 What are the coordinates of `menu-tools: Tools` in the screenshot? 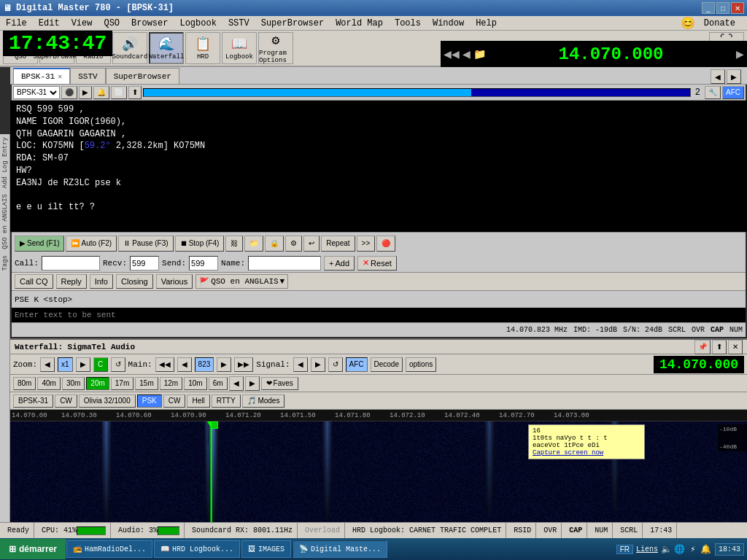 It's located at (408, 23).